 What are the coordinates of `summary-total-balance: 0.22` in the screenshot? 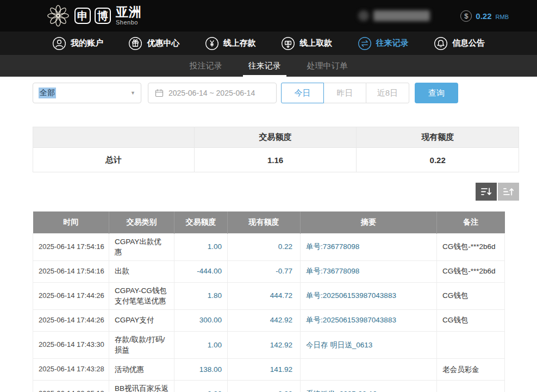 It's located at (438, 160).